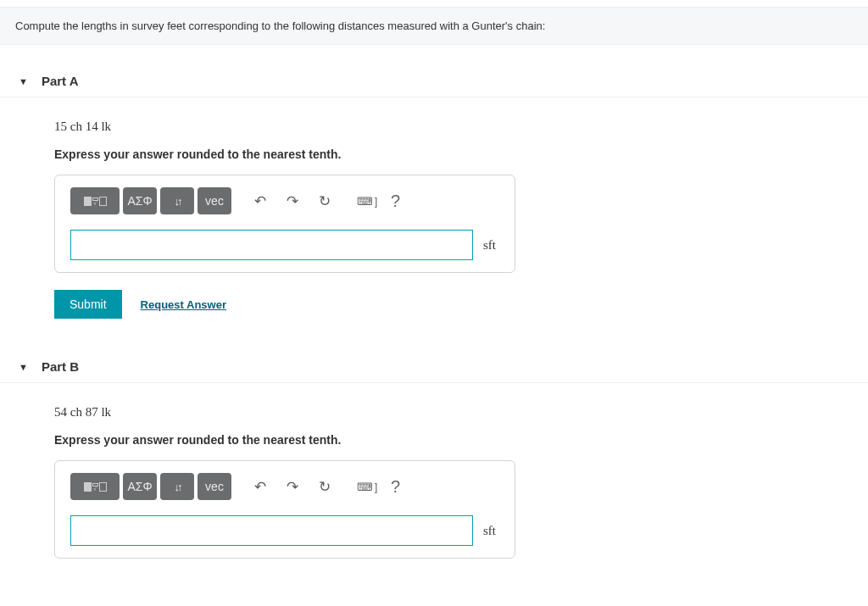 Image resolution: width=868 pixels, height=606 pixels. Describe the element at coordinates (492, 246) in the screenshot. I see `unit-label-a: sft` at that location.